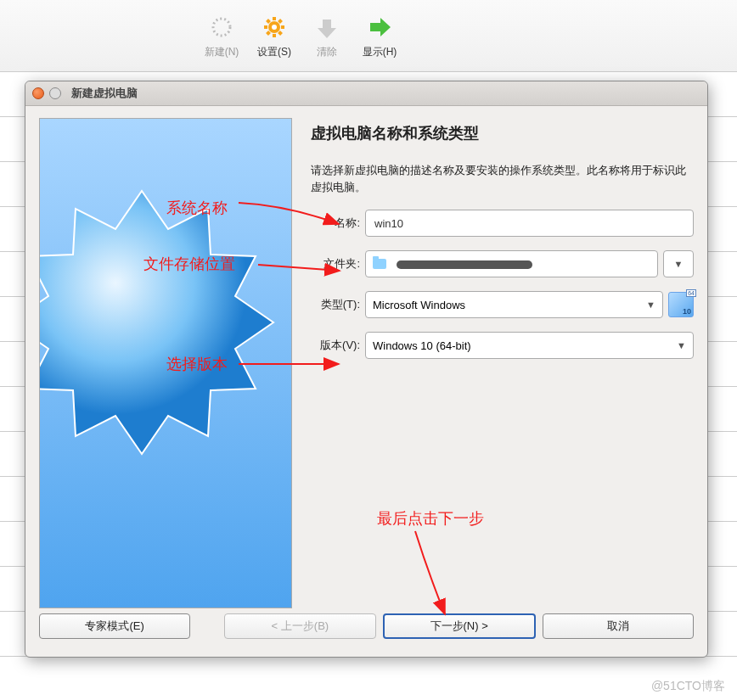 The height and width of the screenshot is (700, 737). I want to click on watermark: @51CTO博客, so click(688, 686).